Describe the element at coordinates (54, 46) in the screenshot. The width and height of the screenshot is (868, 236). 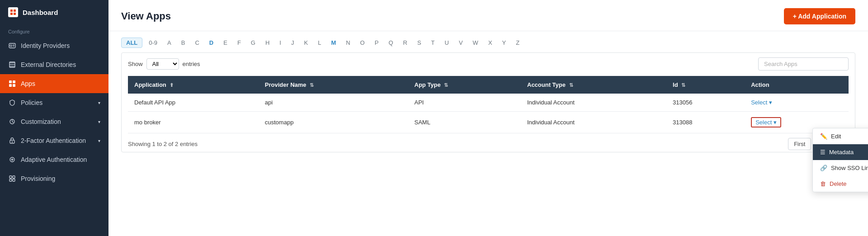
I see `sidebar-item-identity-providers: Identity Providers` at that location.